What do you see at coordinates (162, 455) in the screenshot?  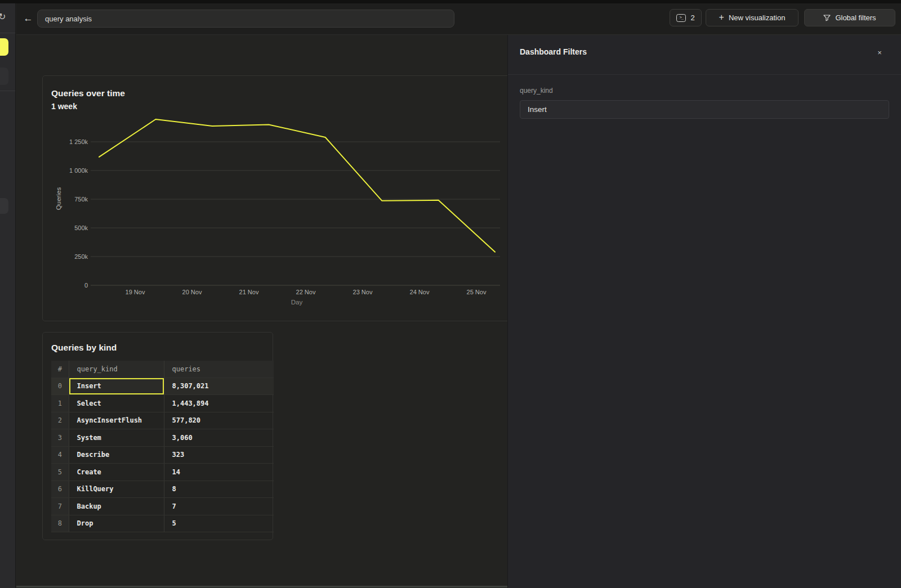 I see `table-row: 4Describe323` at bounding box center [162, 455].